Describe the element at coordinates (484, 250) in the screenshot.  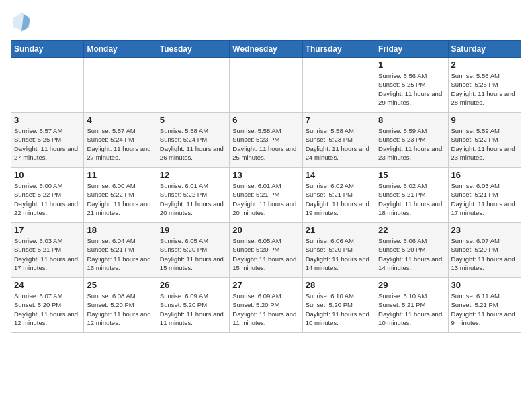
I see `calendar-cell: 23Sunrise: 6:07 AM Sunset: 5:20 PM Dayli…` at that location.